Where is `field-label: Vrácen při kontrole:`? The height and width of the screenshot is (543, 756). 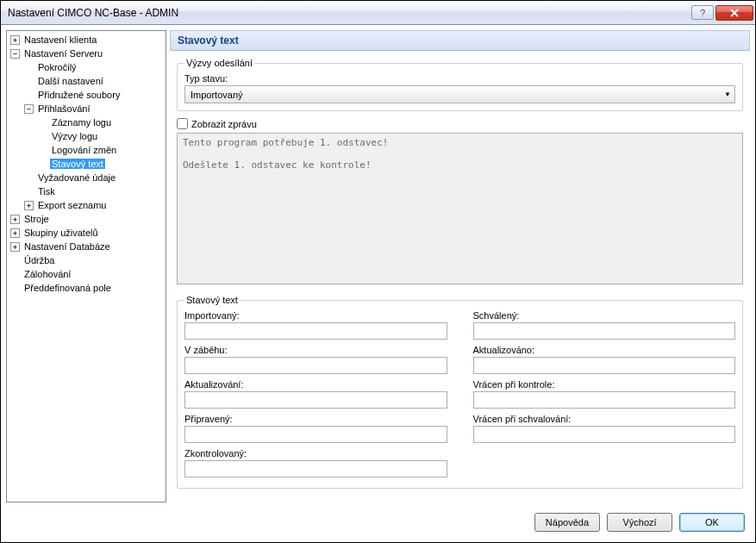 field-label: Vrácen při kontrole: is located at coordinates (605, 384).